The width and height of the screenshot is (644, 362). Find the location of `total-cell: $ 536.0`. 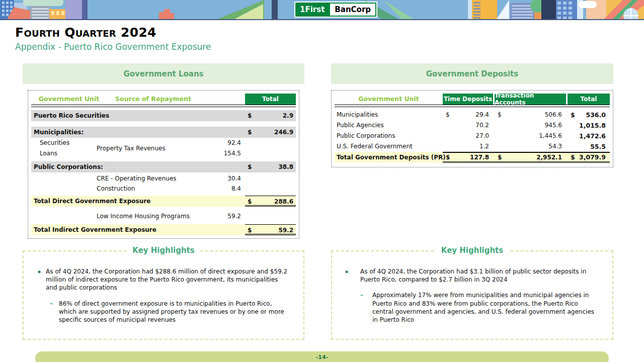

total-cell: $ 536.0 is located at coordinates (589, 115).